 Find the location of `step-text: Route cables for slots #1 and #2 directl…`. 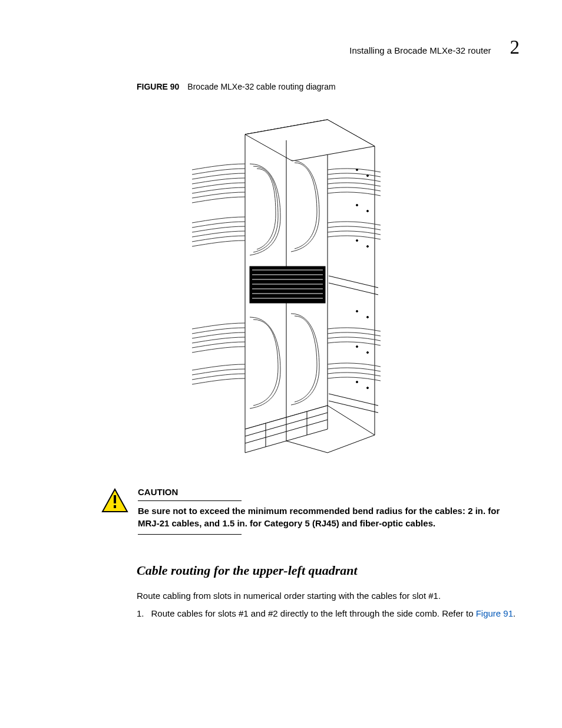

step-text: Route cables for slots #1 and #2 directl… is located at coordinates (336, 613).